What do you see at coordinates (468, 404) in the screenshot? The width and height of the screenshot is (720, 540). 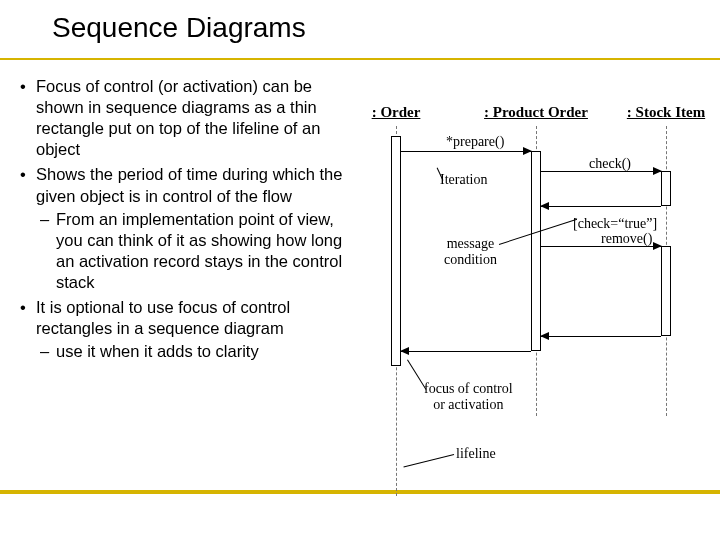 I see `annotation-text: or activation` at bounding box center [468, 404].